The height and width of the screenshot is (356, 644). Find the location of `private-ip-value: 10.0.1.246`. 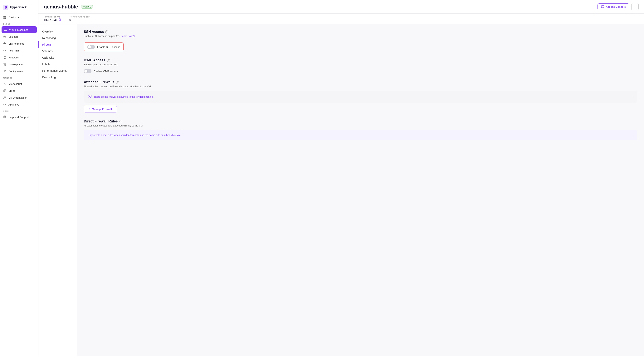

private-ip-value: 10.0.1.246 is located at coordinates (52, 20).